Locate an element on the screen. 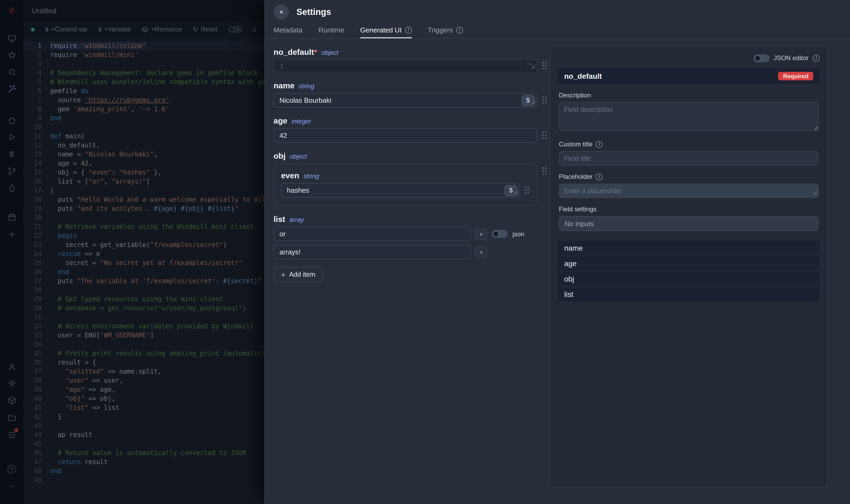  field-label: name is located at coordinates (284, 86).